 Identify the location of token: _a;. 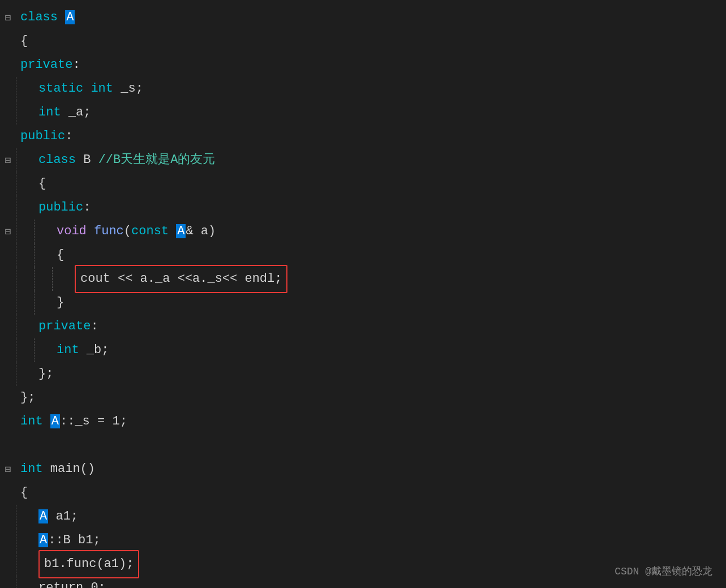
(76, 112).